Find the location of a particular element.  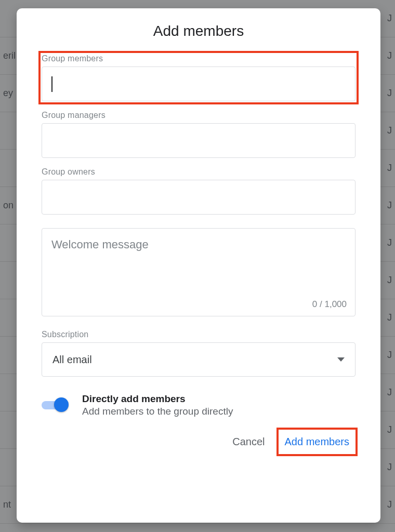

group-members-field-box is located at coordinates (199, 84).